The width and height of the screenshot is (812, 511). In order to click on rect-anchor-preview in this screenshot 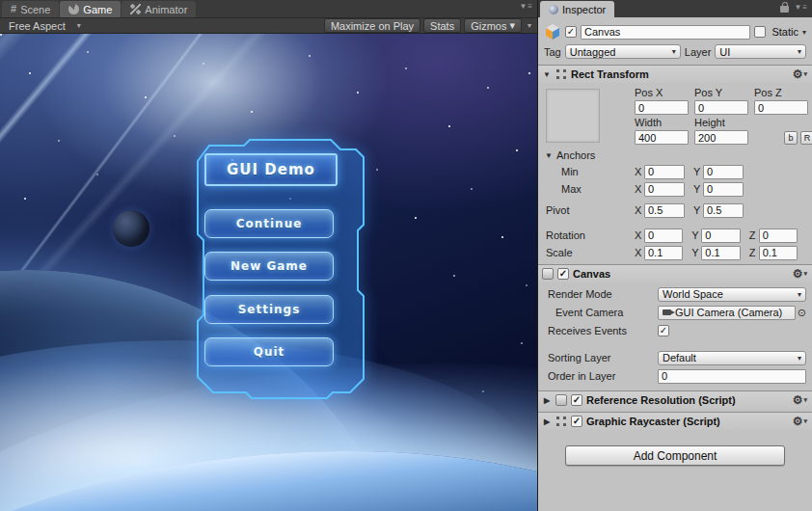, I will do `click(573, 116)`.